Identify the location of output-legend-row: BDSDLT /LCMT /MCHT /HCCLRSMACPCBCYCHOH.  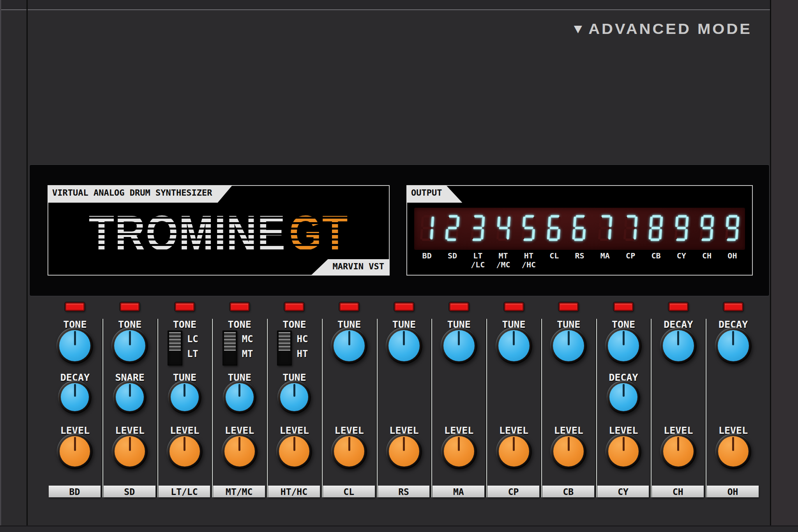
(580, 260).